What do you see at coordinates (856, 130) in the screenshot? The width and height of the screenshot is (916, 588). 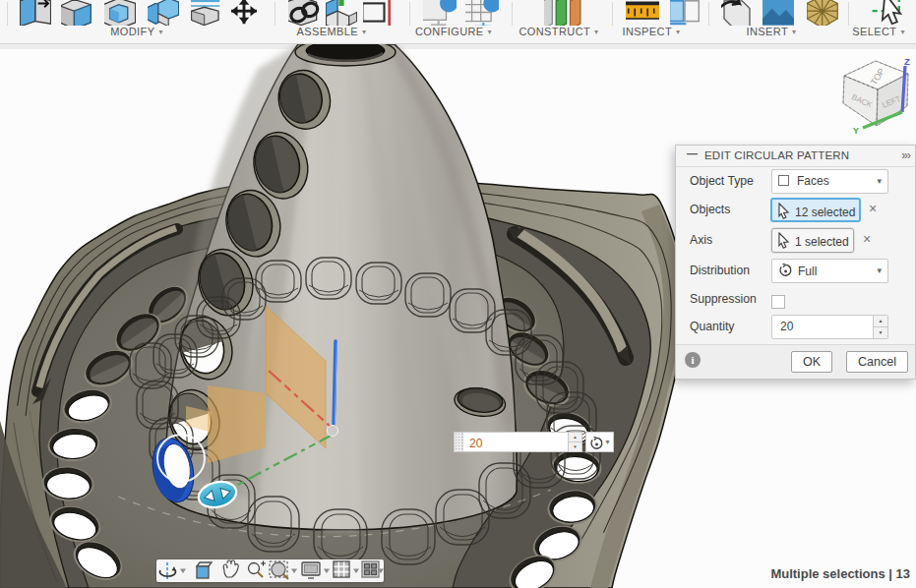 I see `svg-text: Y` at bounding box center [856, 130].